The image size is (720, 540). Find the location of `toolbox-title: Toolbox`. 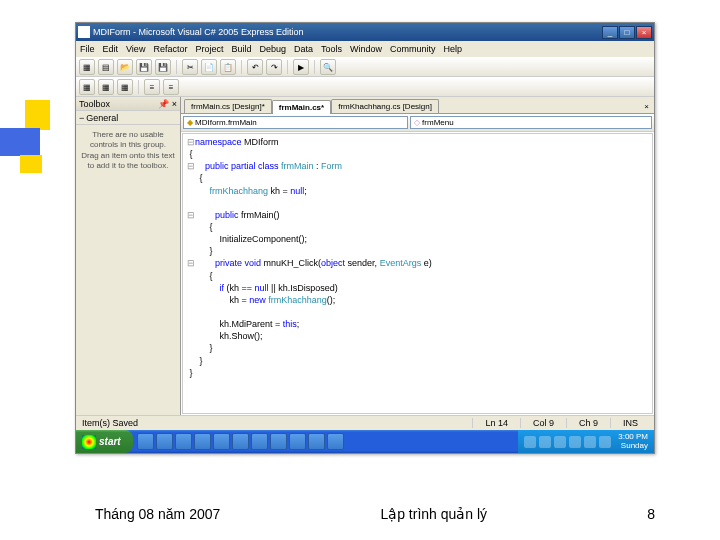

toolbox-title: Toolbox is located at coordinates (94, 104).